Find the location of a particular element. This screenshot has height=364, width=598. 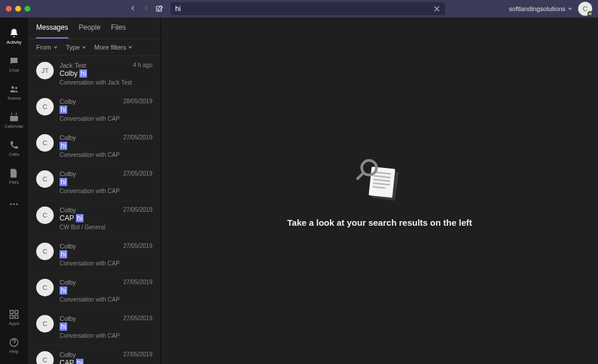

empty-state-message: Take a look at your search results on th… is located at coordinates (380, 223).